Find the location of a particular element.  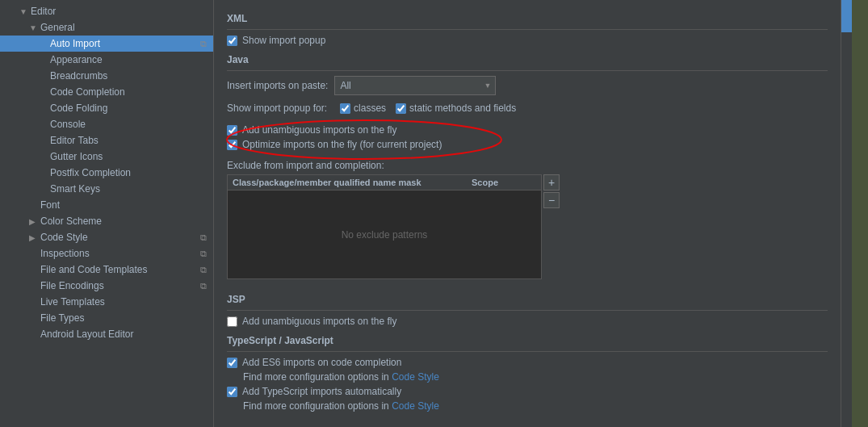

sidebar-item-code-folding: Code Folding is located at coordinates (107, 108).